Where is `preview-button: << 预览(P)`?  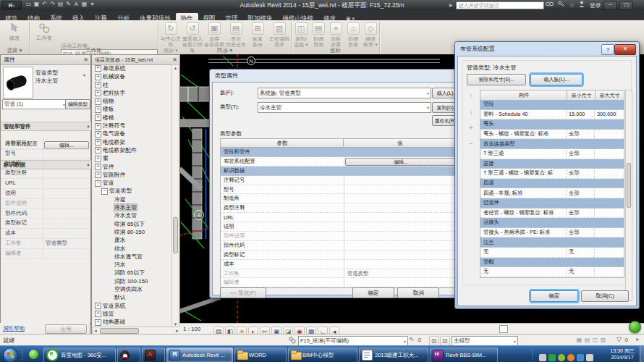
preview-button: << 预览(P) is located at coordinates (243, 292).